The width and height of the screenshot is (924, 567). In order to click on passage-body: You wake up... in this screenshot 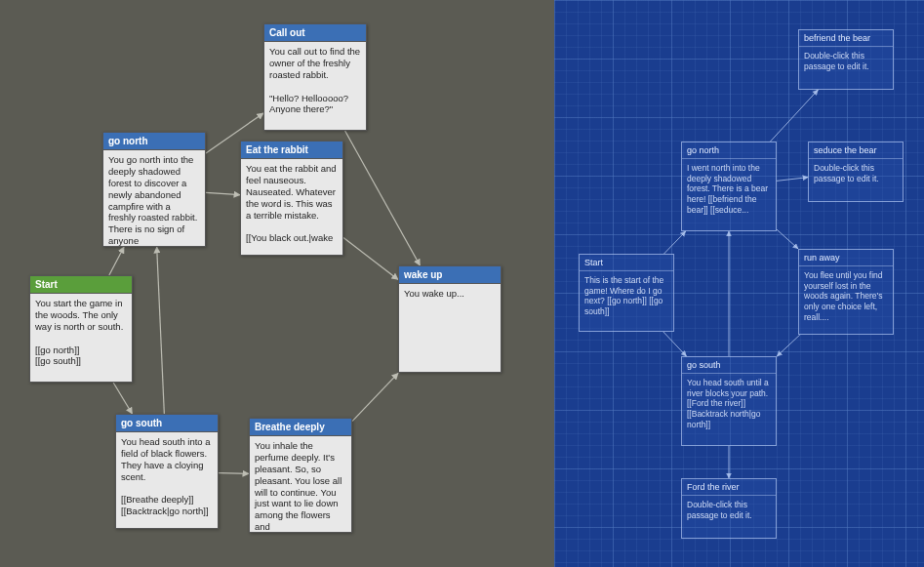, I will do `click(450, 329)`.